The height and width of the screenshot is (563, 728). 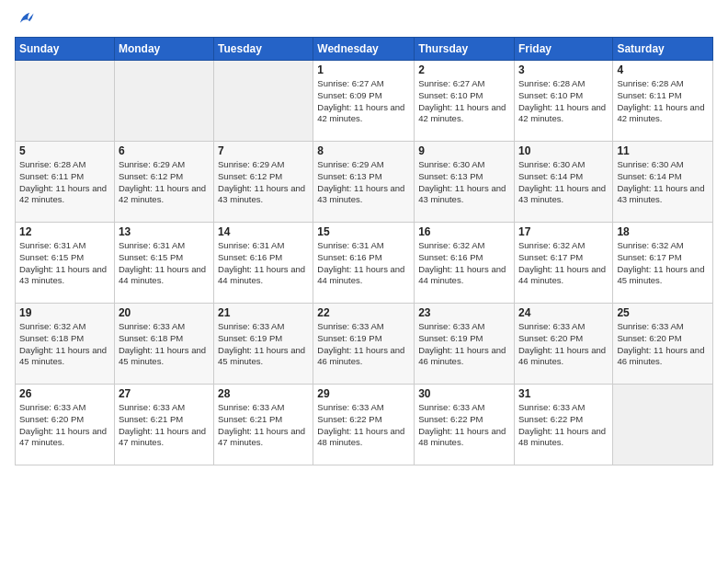 I want to click on day-number: 28, so click(x=263, y=394).